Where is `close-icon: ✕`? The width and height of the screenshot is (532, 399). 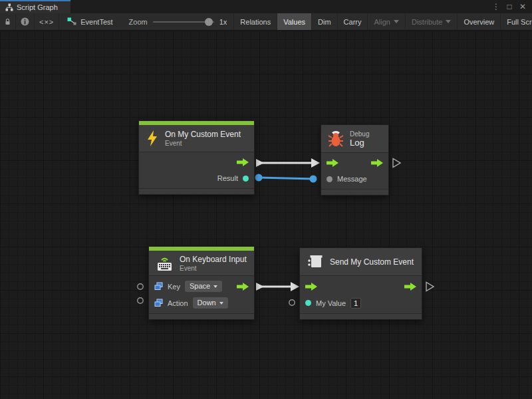 close-icon: ✕ is located at coordinates (523, 7).